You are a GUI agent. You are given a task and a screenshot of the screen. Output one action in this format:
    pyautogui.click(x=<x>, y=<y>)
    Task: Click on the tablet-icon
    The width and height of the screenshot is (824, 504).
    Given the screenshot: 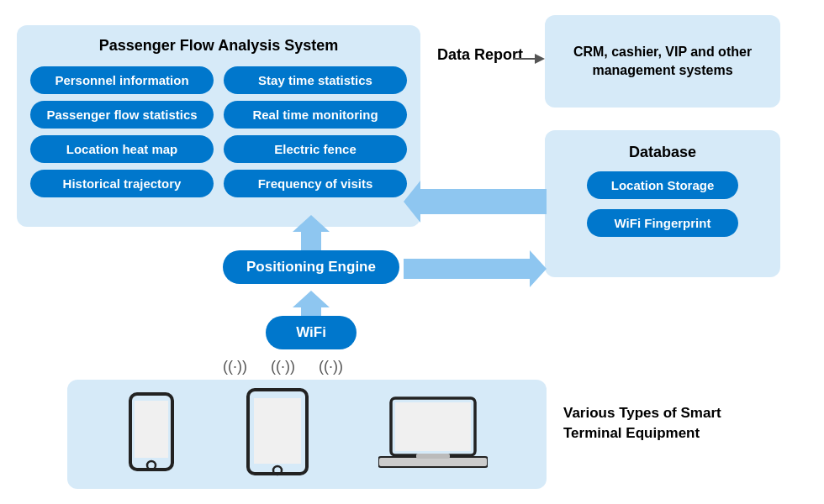 What is the action you would take?
    pyautogui.click(x=277, y=434)
    